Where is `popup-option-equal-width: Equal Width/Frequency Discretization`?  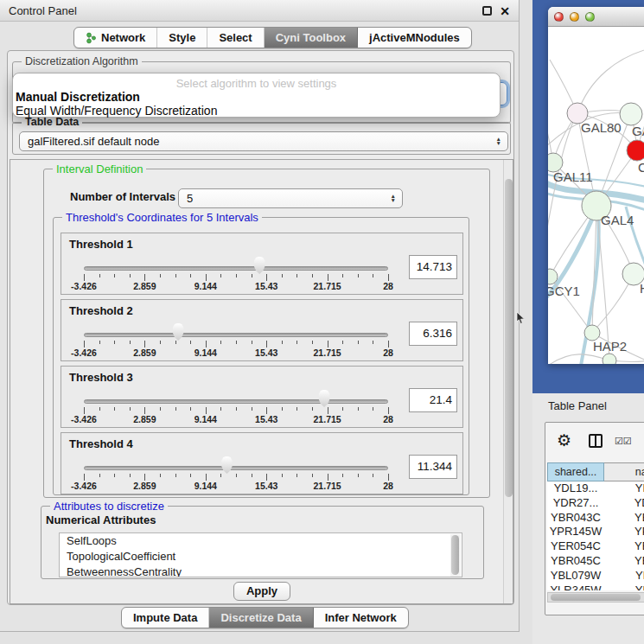 popup-option-equal-width: Equal Width/Frequency Discretization is located at coordinates (116, 111).